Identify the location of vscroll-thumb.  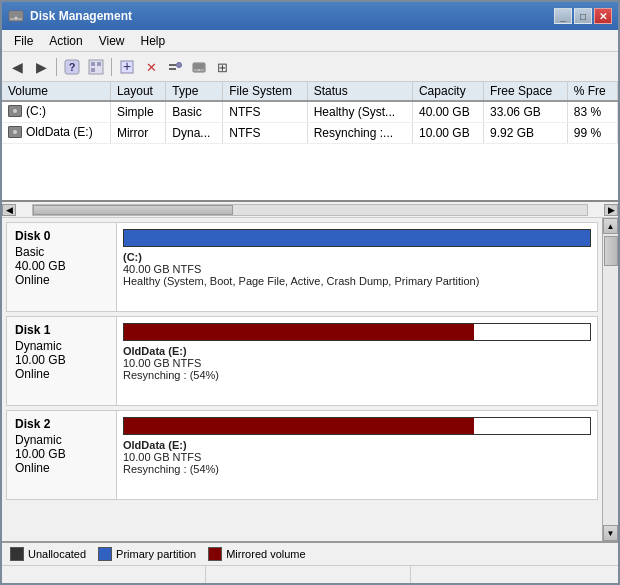
(611, 251).